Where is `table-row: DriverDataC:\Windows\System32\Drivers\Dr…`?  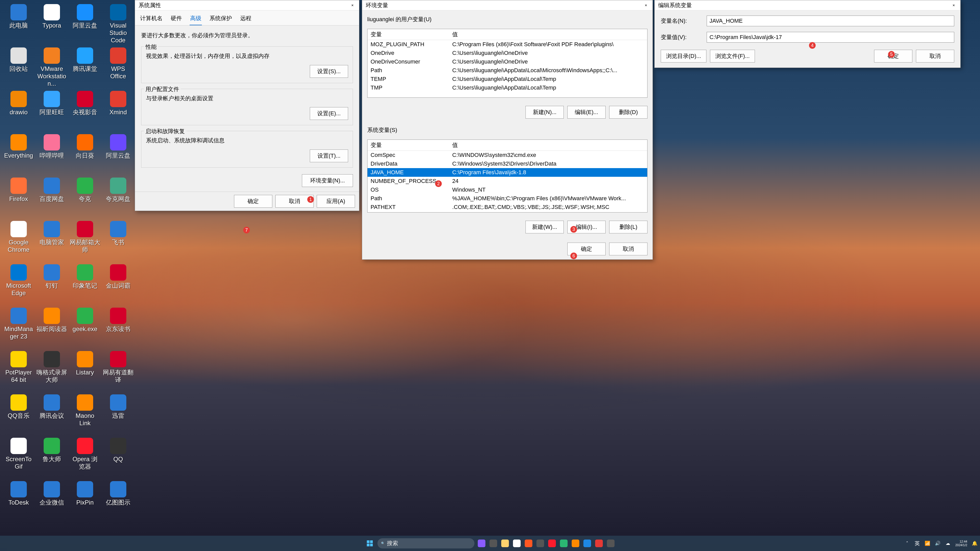 table-row: DriverDataC:\Windows\System32\Drivers\Dr… is located at coordinates (508, 164).